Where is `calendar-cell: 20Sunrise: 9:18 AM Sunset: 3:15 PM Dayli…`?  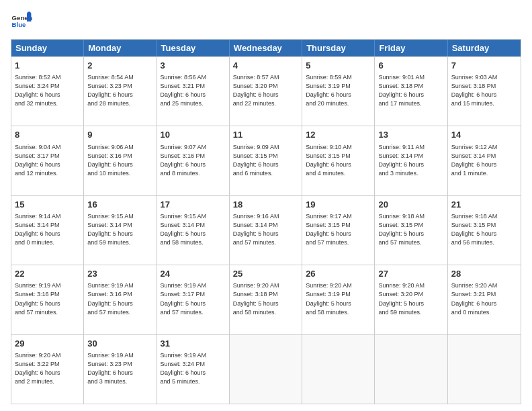
calendar-cell: 20Sunrise: 9:18 AM Sunset: 3:15 PM Dayli… is located at coordinates (411, 230).